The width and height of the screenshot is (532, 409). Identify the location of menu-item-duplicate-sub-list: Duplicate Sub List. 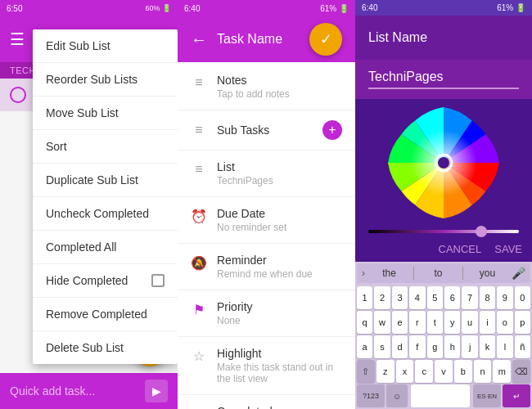
(105, 180).